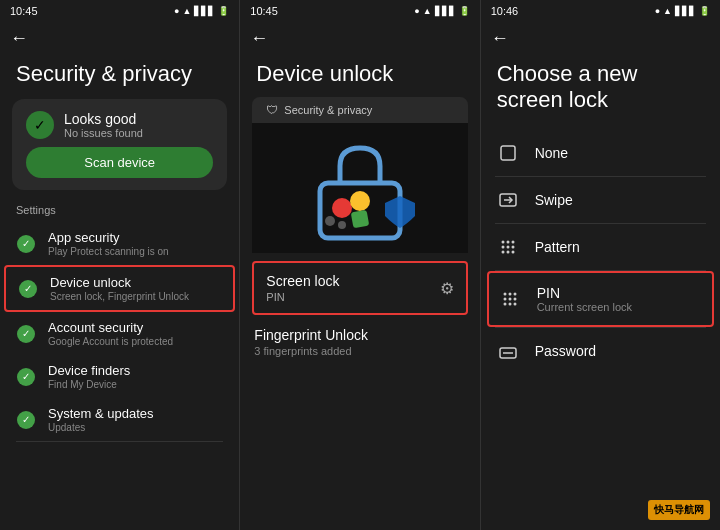  I want to click on looks-good-info: Looks good No issues found, so click(104, 125).